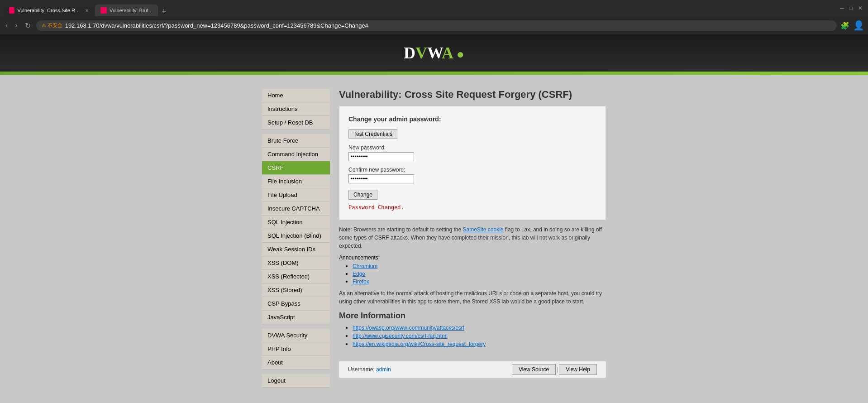 The width and height of the screenshot is (868, 403). Describe the element at coordinates (369, 369) in the screenshot. I see `footer-username: Username: admin` at that location.